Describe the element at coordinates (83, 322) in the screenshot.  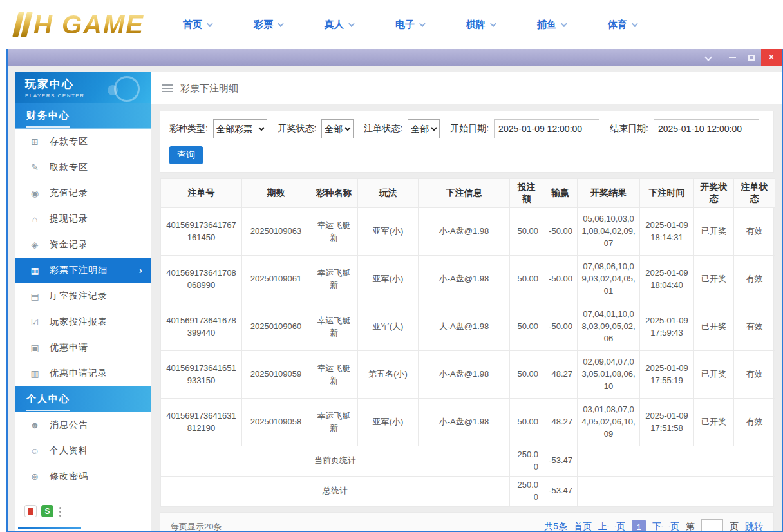
I see `sidebar-item-player-bet-report: ☑ 玩家投注报表` at that location.